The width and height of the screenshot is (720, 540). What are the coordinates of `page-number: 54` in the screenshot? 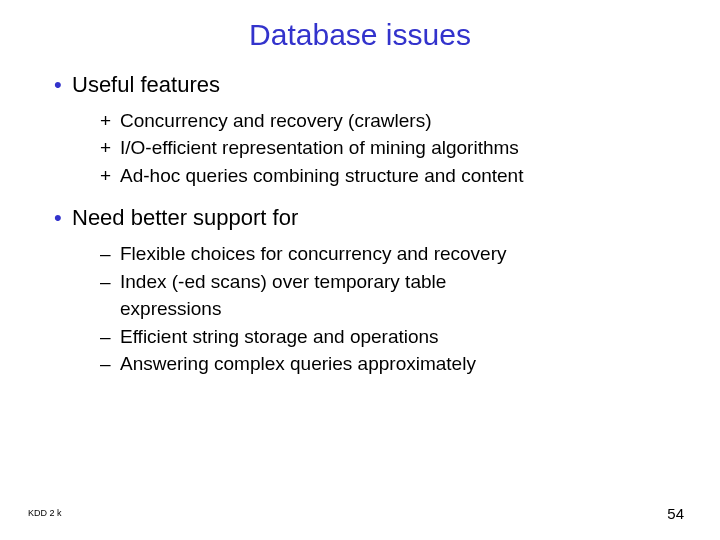 It's located at (676, 514).